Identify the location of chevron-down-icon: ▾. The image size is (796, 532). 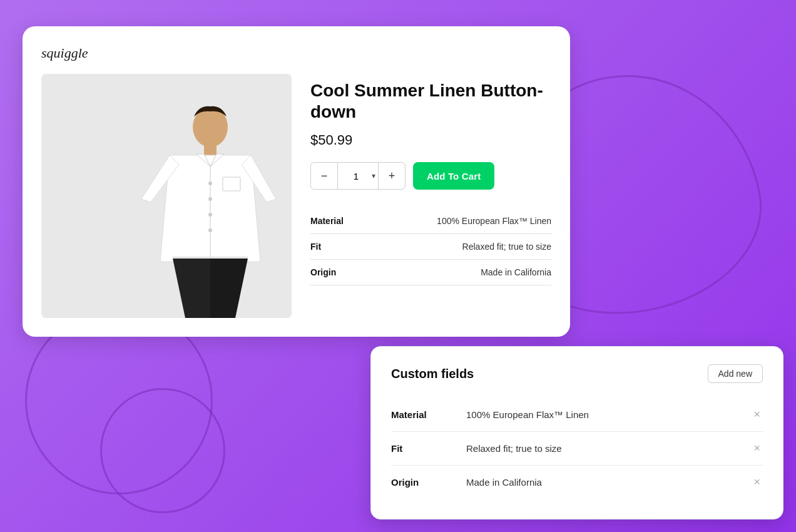
(374, 176).